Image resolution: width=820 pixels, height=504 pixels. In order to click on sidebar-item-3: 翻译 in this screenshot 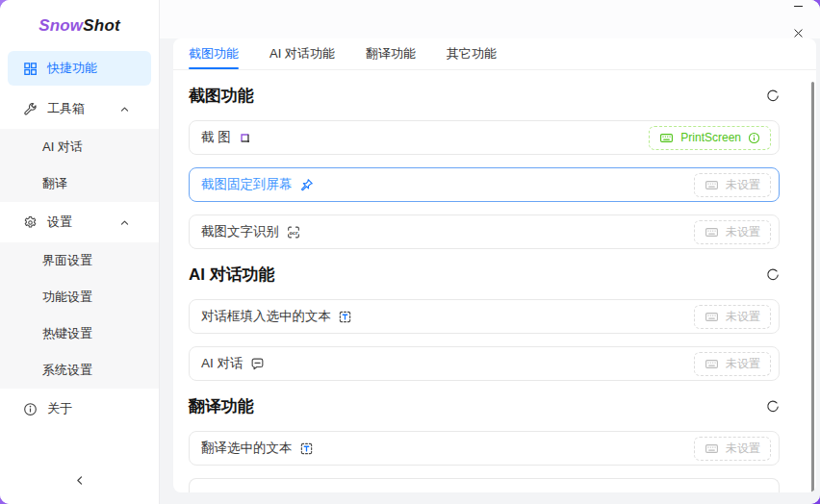, I will do `click(79, 184)`.